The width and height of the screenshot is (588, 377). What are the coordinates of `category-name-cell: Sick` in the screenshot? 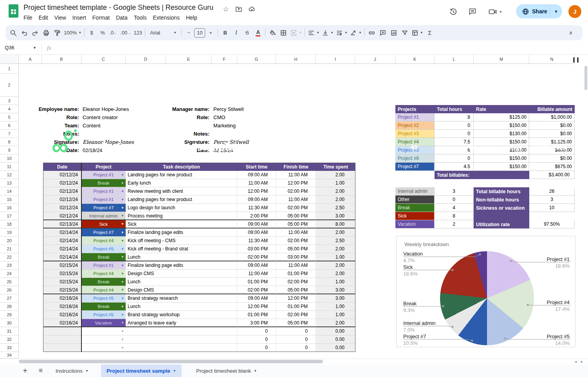 It's located at (415, 216).